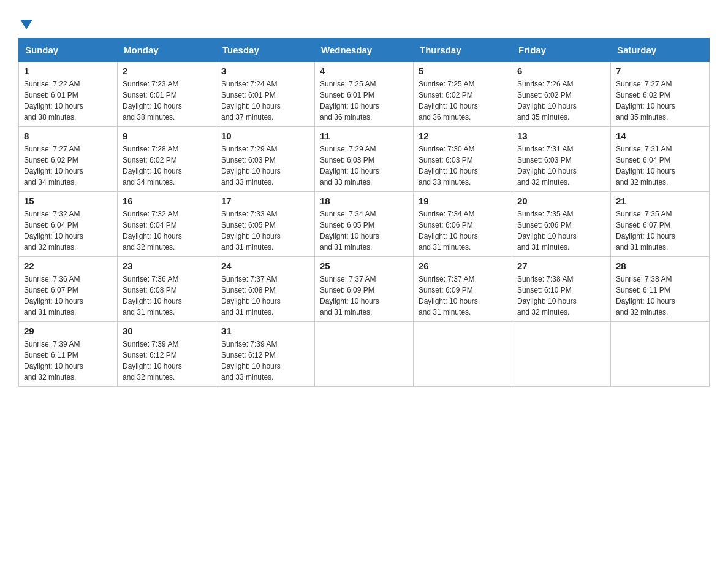 This screenshot has width=728, height=563. What do you see at coordinates (167, 159) in the screenshot?
I see `calendar-day-cell: 9Sunrise: 7:28 AMSunset: 6:02 PMDaylight…` at bounding box center [167, 159].